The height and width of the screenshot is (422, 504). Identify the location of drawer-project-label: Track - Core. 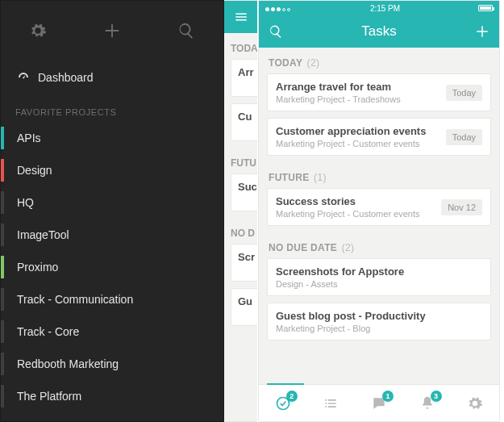
(48, 332).